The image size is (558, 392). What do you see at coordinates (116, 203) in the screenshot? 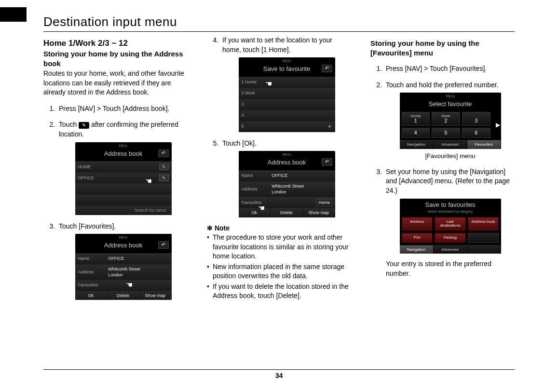
I see `steps-col1: Press [NAV] > Touch [Address book]. Touc…` at bounding box center [116, 203].